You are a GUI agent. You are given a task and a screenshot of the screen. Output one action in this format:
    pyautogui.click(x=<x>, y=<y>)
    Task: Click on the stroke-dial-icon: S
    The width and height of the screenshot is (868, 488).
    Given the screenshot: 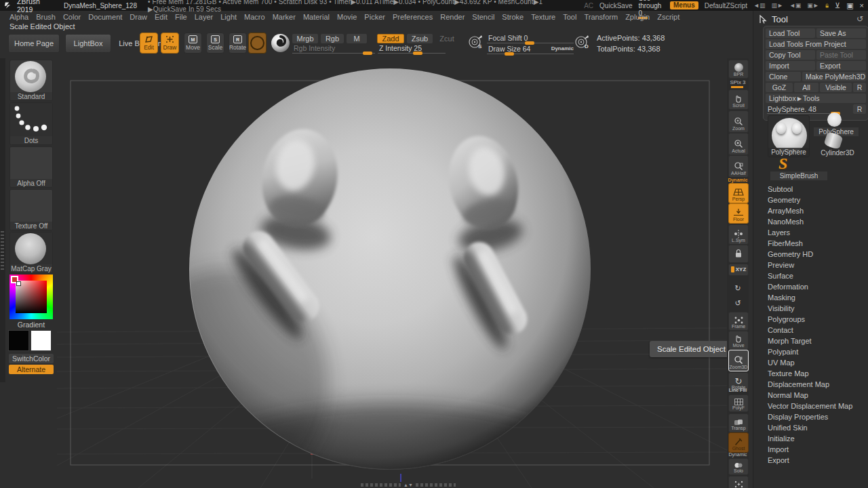 What is the action you would take?
    pyautogui.click(x=476, y=43)
    